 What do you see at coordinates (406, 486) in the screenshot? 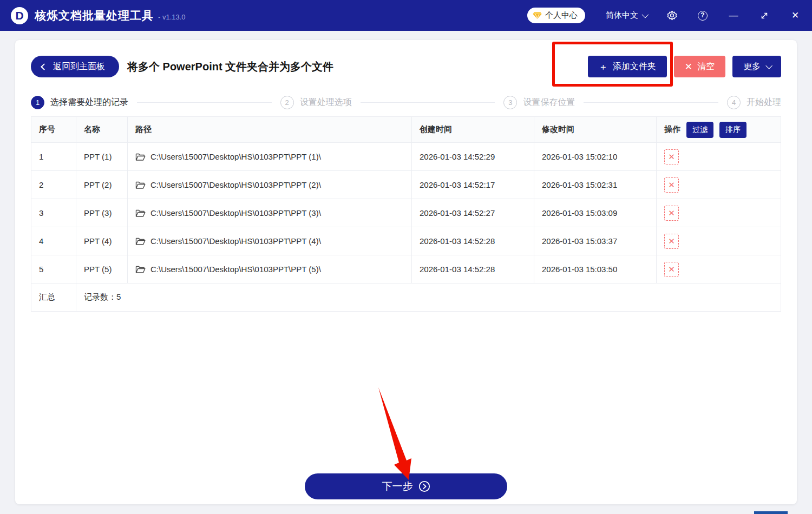
I see `next-step-button: 下一步` at bounding box center [406, 486].